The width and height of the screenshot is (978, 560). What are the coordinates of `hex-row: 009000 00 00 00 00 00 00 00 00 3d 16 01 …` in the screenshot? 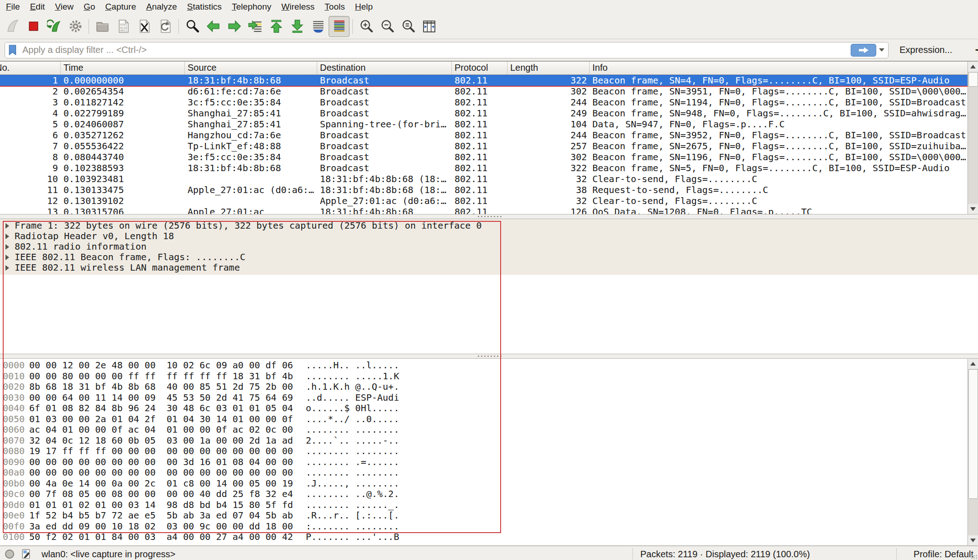 It's located at (484, 462).